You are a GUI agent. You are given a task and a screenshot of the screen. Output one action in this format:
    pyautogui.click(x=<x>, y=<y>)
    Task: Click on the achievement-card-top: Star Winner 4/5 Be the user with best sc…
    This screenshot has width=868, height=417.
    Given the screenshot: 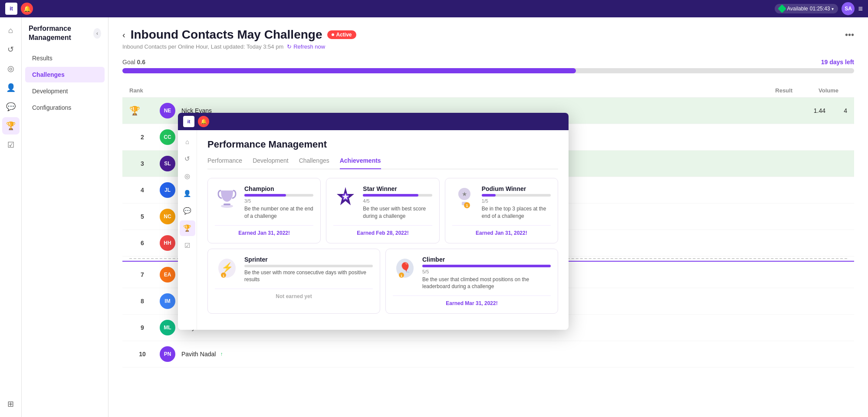 What is the action you would take?
    pyautogui.click(x=383, y=203)
    